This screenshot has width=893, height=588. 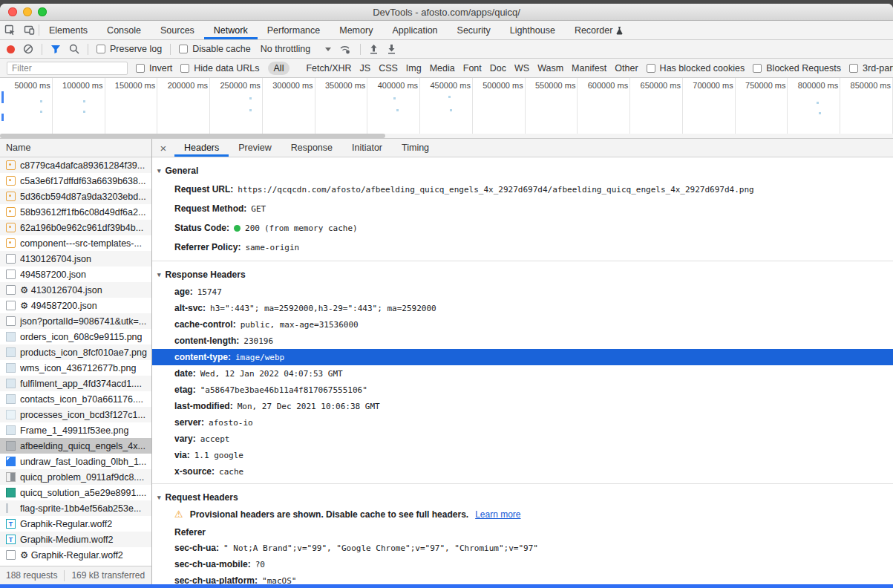 I want to click on request-row: contacts_icon_b70a661176...., so click(x=76, y=399).